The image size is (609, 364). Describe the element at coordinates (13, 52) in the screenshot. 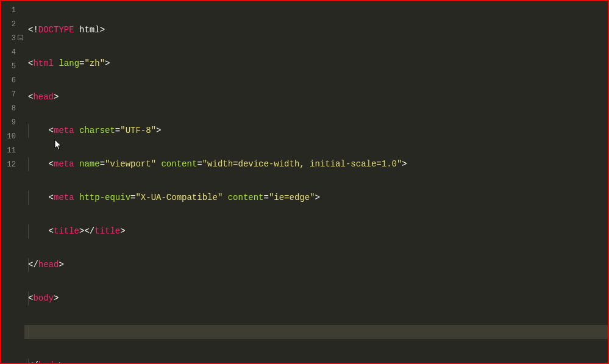

I see `line-number: 4` at that location.